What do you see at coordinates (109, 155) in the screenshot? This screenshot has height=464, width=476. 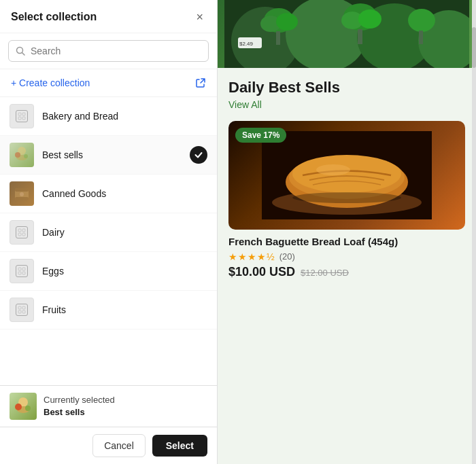 I see `list-item: Best sells` at bounding box center [109, 155].